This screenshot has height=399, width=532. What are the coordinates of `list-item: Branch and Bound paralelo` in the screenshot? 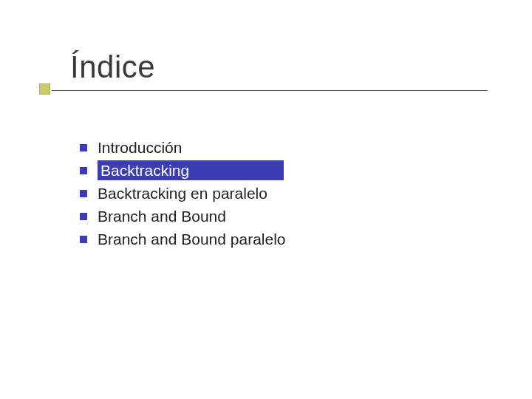 It's located at (257, 239).